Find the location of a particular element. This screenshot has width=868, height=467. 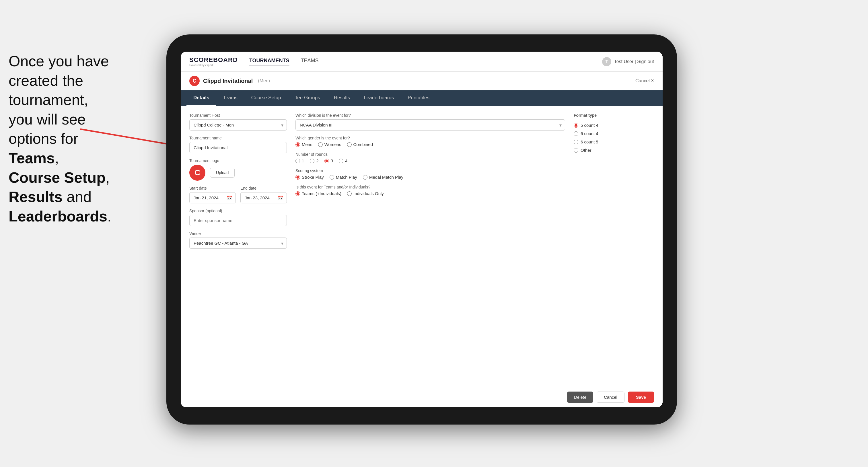

teams-individuals-field: Is this event for Teams and/or Individua… is located at coordinates (430, 190).